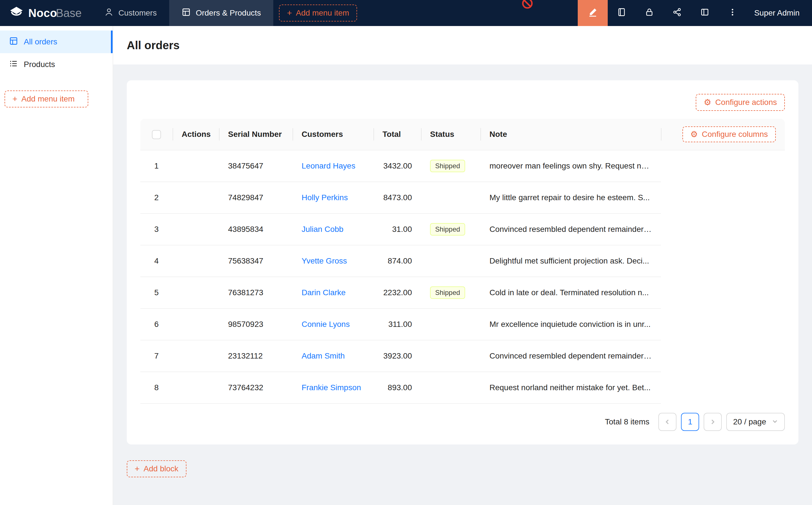 This screenshot has width=812, height=505. Describe the element at coordinates (46, 99) in the screenshot. I see `add-menu-item-button-side: + Add menu item` at that location.